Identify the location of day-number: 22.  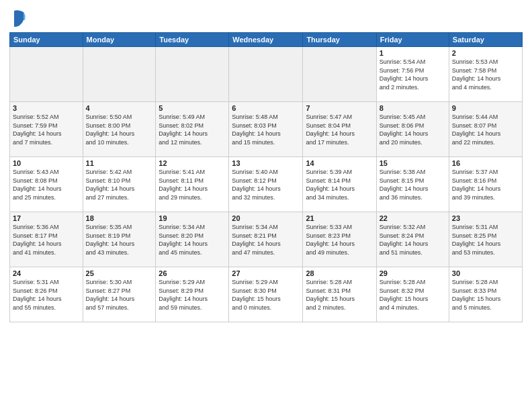
(412, 218).